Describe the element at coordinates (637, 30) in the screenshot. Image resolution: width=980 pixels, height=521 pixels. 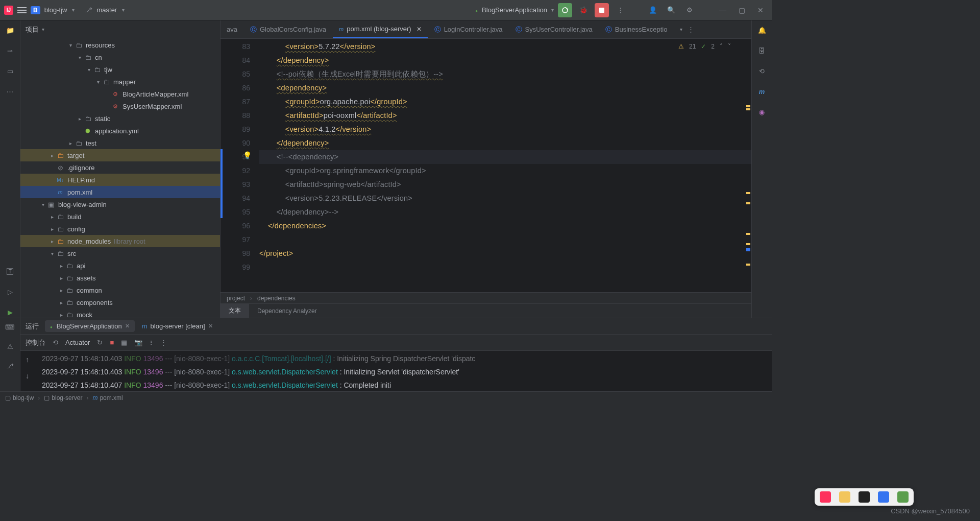
I see `editor-tab: ⒸBusinessExceptio` at that location.